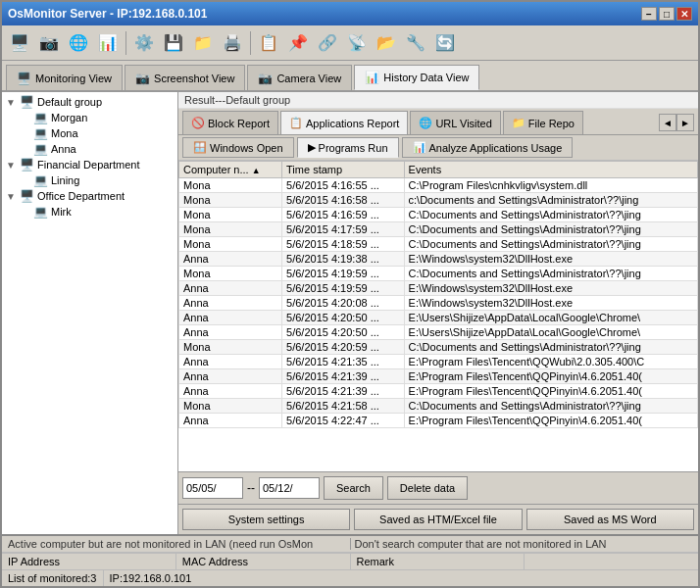  I want to click on close-button: ✕, so click(684, 14).